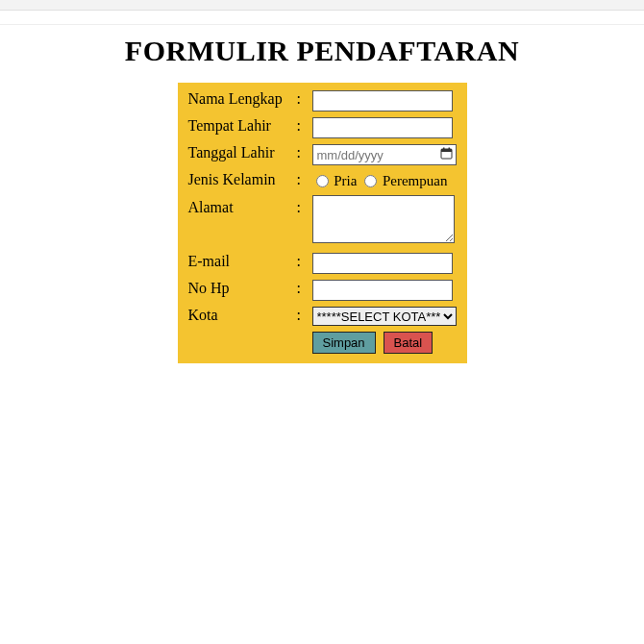 The height and width of the screenshot is (644, 644). What do you see at coordinates (381, 180) in the screenshot?
I see `gender-group: Pria Perempuan` at bounding box center [381, 180].